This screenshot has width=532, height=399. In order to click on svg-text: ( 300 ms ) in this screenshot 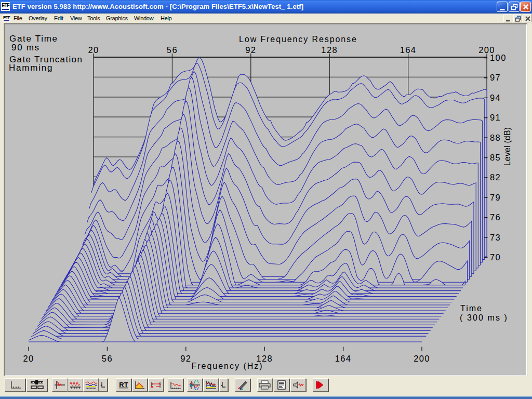, I will do `click(484, 318)`.